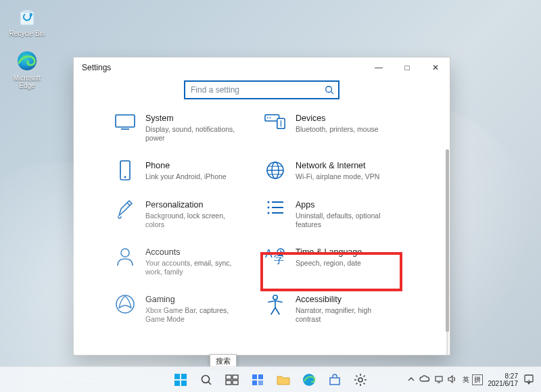 This screenshot has width=541, height=392. I want to click on apps-icon, so click(275, 210).